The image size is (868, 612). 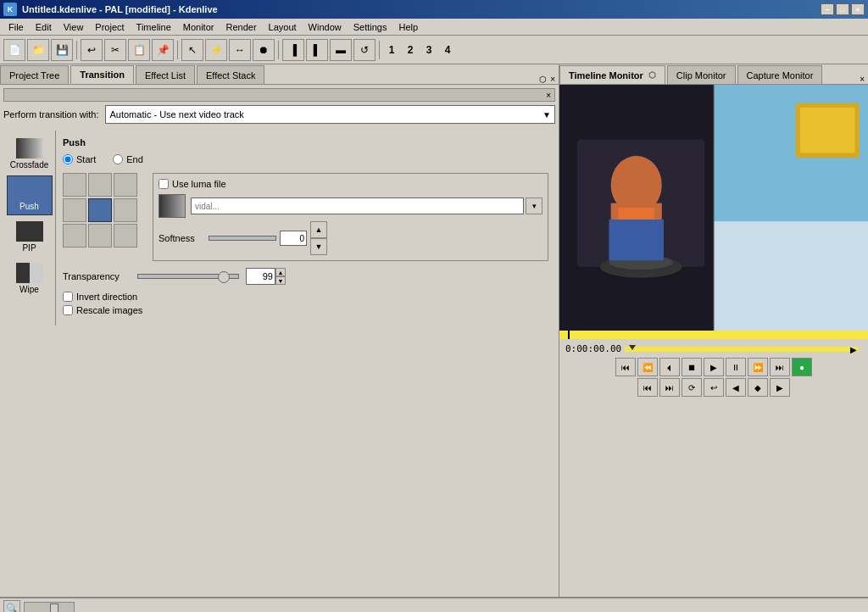 What do you see at coordinates (364, 50) in the screenshot?
I see `revert-btn: ↺` at bounding box center [364, 50].